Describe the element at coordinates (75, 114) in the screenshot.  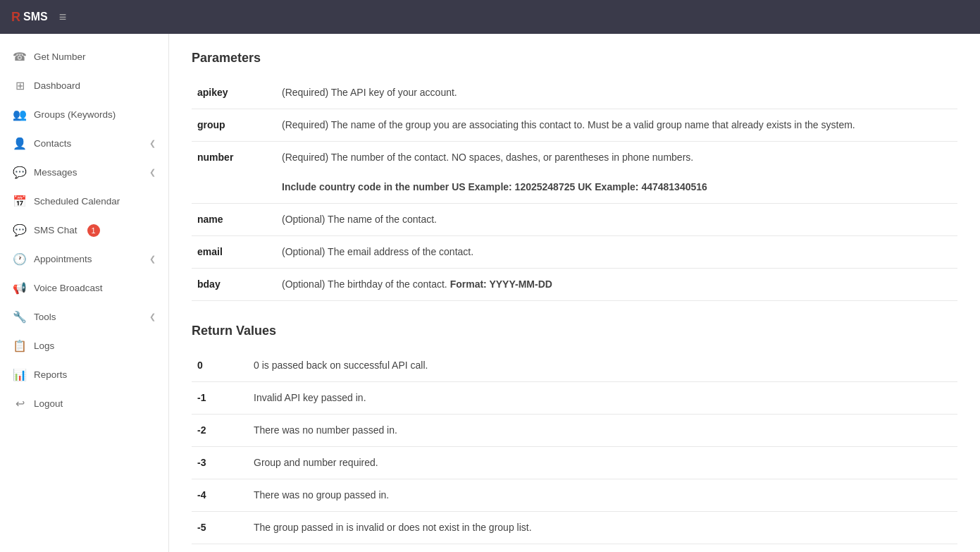
I see `sidebar-label-groups: Groups (Keywords)` at that location.